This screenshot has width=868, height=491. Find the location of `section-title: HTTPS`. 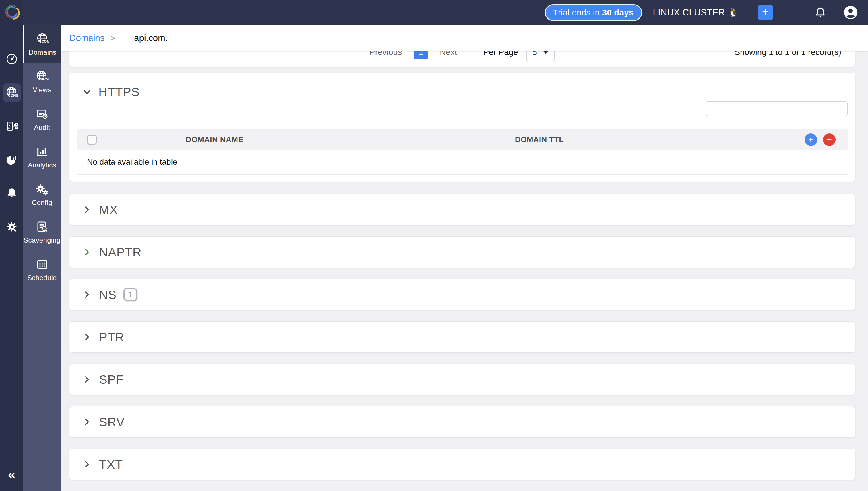

section-title: HTTPS is located at coordinates (119, 92).